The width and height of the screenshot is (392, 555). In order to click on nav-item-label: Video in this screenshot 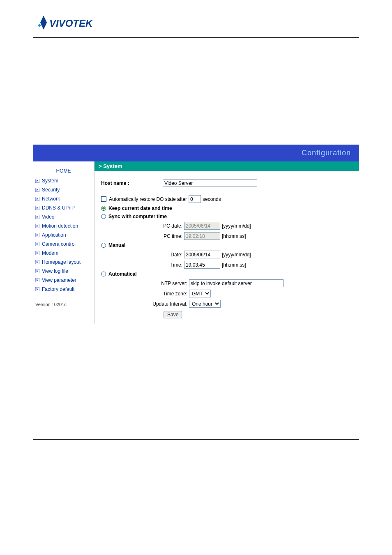, I will do `click(48, 217)`.